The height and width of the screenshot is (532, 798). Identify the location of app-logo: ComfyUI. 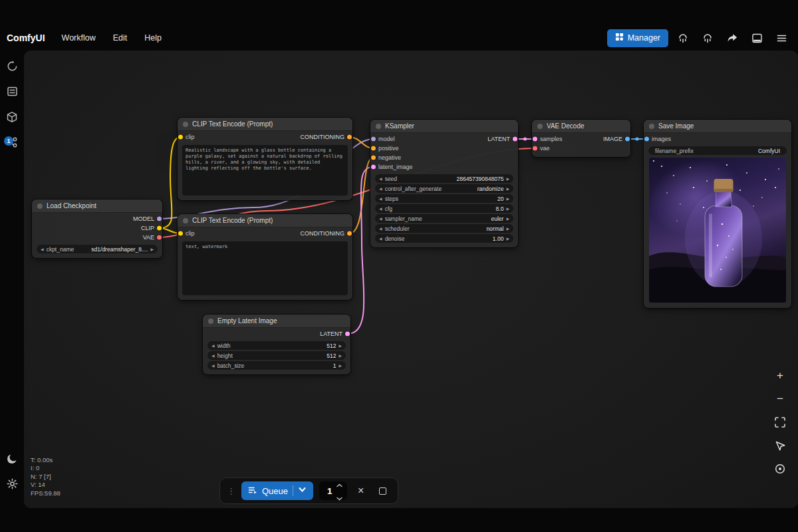
(29, 38).